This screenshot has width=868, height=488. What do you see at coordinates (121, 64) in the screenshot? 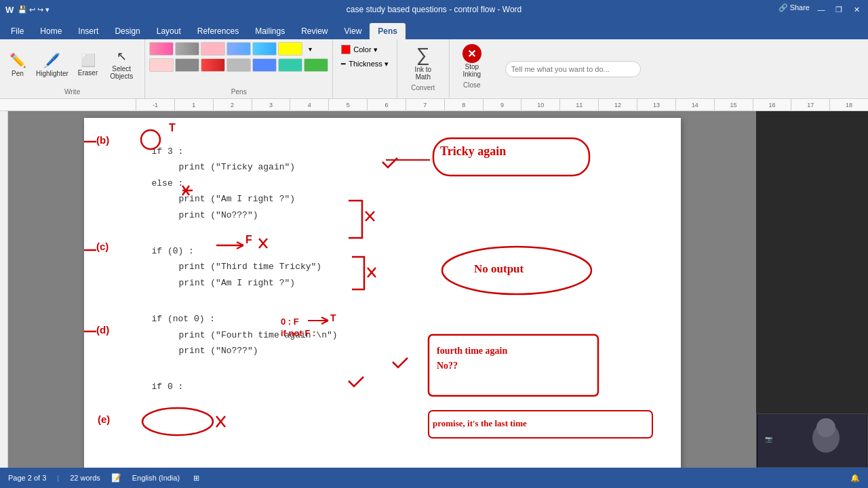
I see `select-objects-btn: ↖ Select Objects` at bounding box center [121, 64].